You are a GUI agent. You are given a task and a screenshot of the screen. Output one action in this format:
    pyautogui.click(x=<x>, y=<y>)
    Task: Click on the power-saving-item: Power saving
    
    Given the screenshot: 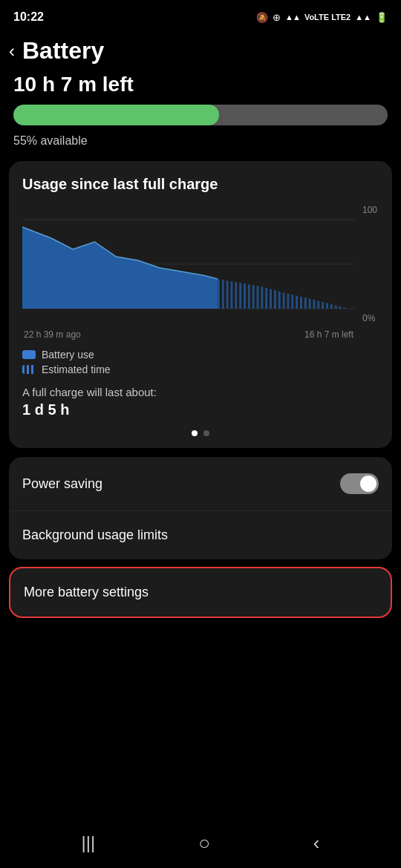 What is the action you would take?
    pyautogui.click(x=200, y=484)
    